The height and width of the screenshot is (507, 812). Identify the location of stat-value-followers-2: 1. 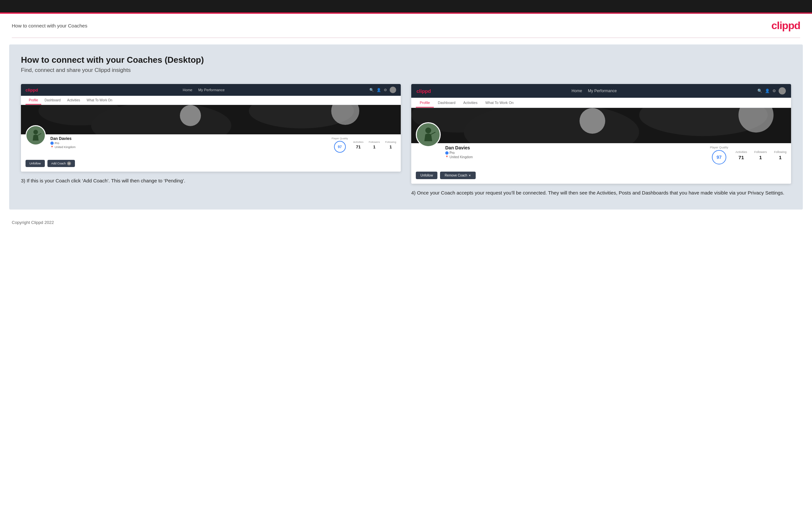
(760, 158).